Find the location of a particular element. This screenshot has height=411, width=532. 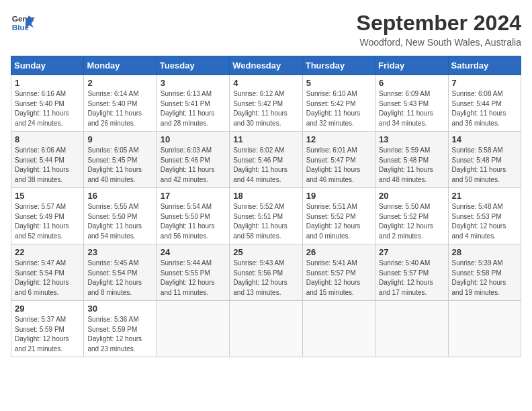

col-friday: Friday is located at coordinates (412, 66).